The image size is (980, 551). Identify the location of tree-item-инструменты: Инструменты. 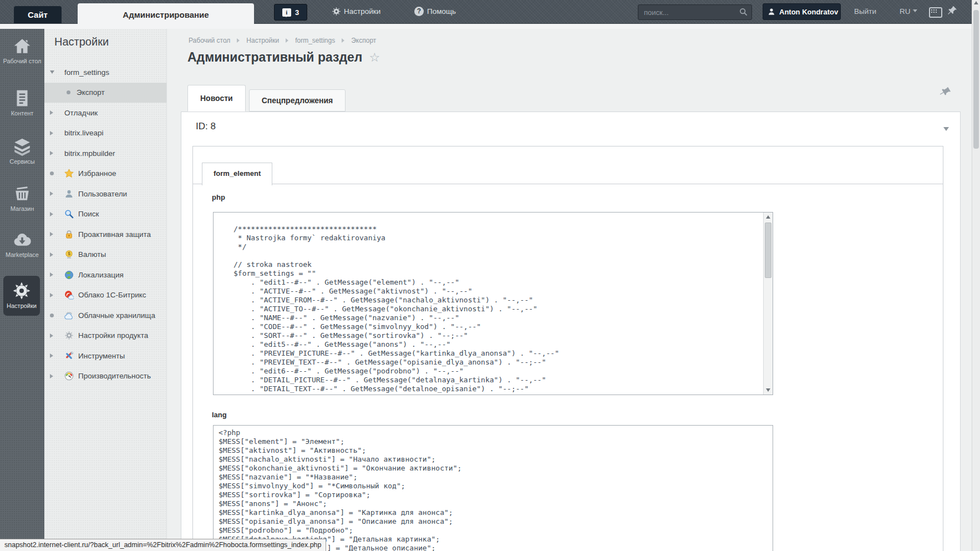
(105, 356).